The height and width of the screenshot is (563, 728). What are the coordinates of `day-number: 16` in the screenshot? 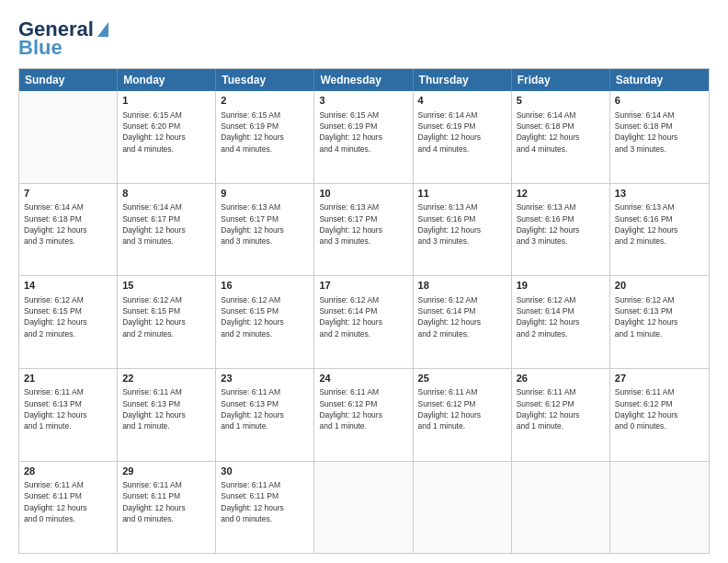 It's located at (265, 285).